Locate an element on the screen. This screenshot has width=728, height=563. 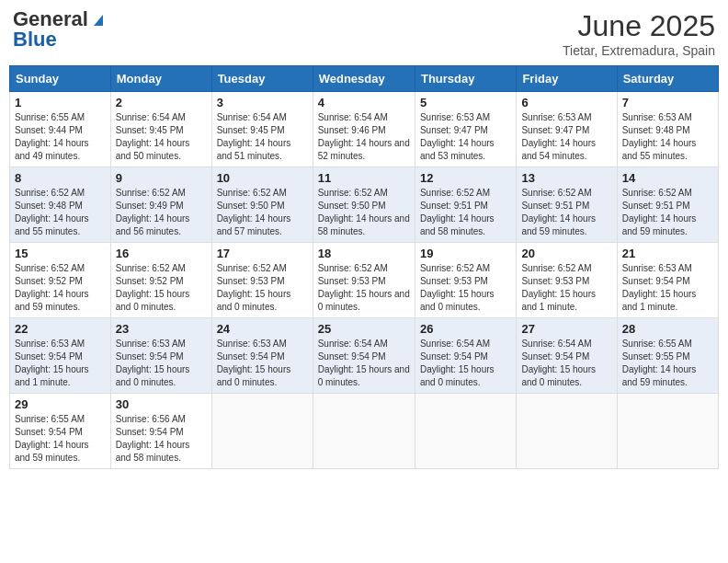
table-row: 15 Sunrise: 6:52 AM Sunset: 9:52 PM Dayl… is located at coordinates (61, 281).